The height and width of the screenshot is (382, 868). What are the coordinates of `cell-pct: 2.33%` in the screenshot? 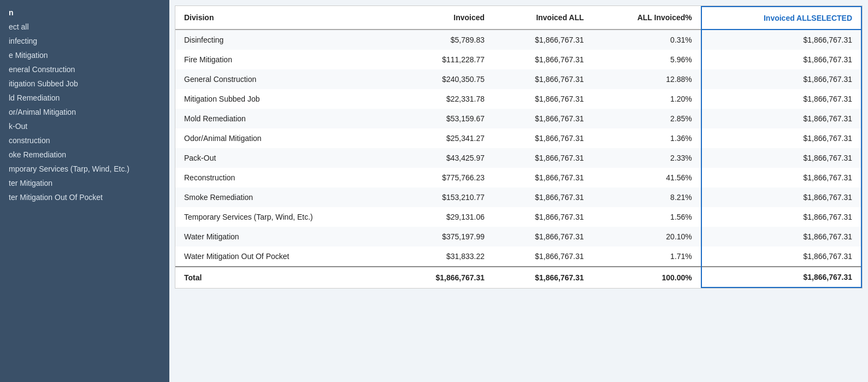 It's located at (647, 158).